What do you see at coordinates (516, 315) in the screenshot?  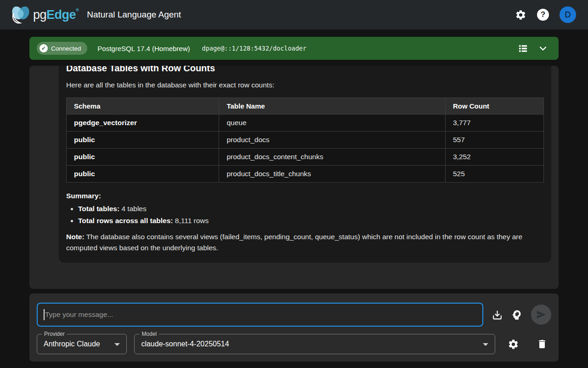 I see `ai-psychology-icon` at bounding box center [516, 315].